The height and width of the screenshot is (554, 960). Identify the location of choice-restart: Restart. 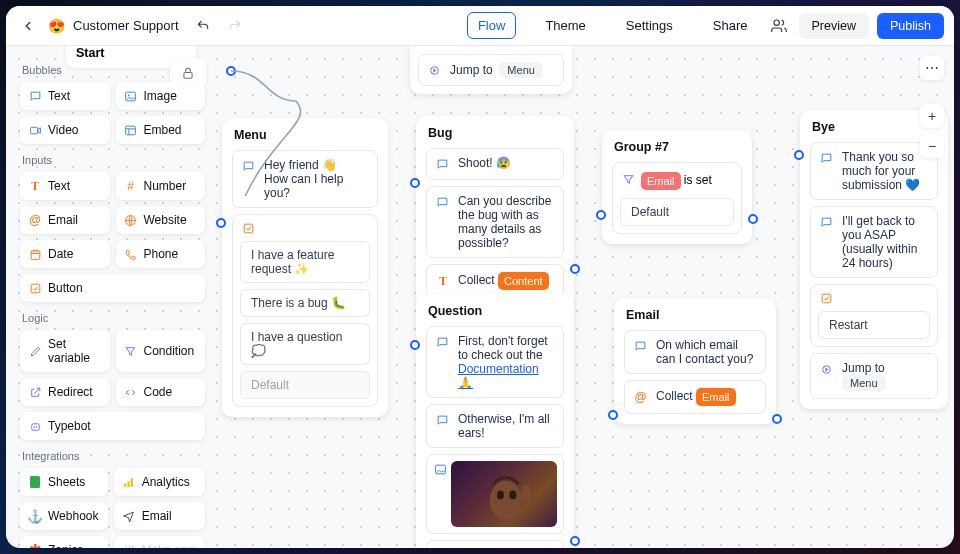
(874, 325).